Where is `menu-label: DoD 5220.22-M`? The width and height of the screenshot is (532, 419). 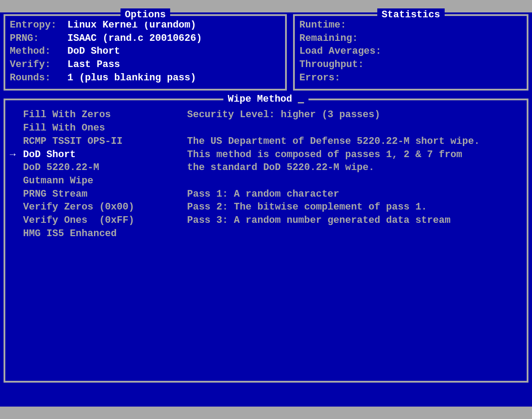 menu-label: DoD 5220.22-M is located at coordinates (105, 168).